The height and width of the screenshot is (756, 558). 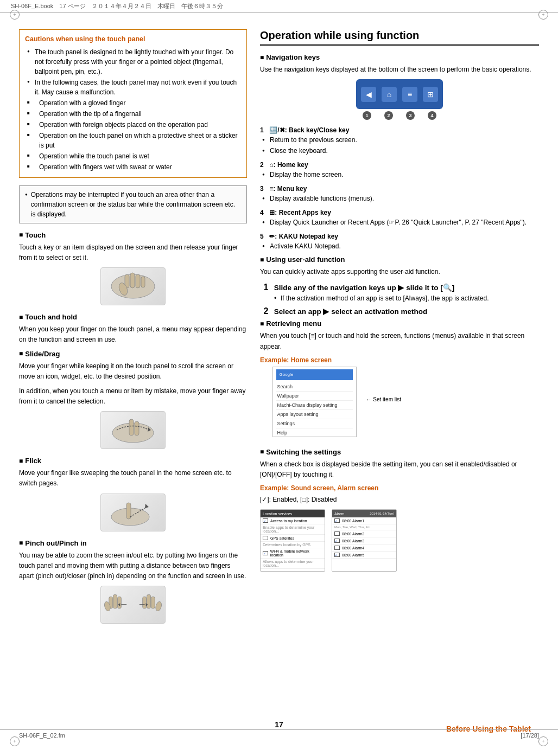 I want to click on touch-illustration, so click(x=133, y=286).